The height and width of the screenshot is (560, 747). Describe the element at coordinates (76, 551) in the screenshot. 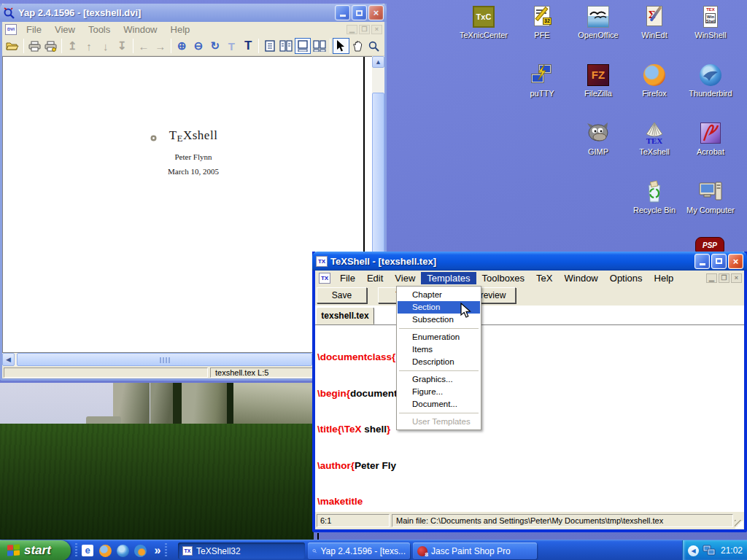

I see `quicklaunch-handle` at that location.